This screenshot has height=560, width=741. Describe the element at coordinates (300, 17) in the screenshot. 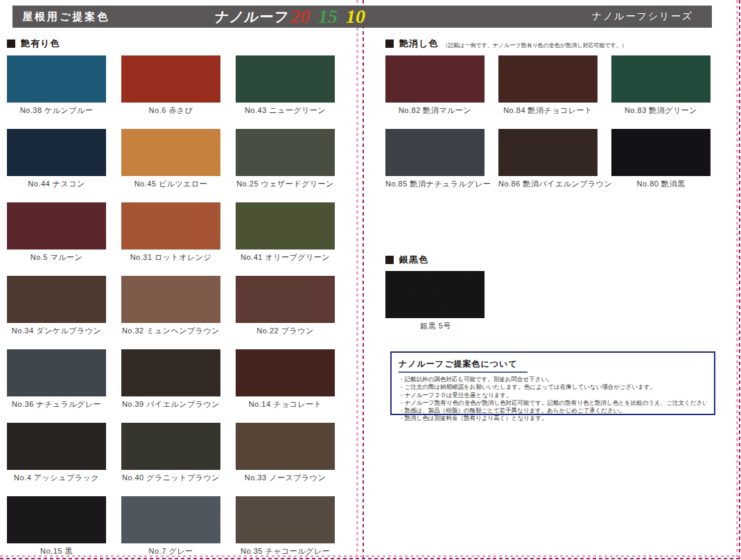

I see `brand-number-20: 20` at that location.